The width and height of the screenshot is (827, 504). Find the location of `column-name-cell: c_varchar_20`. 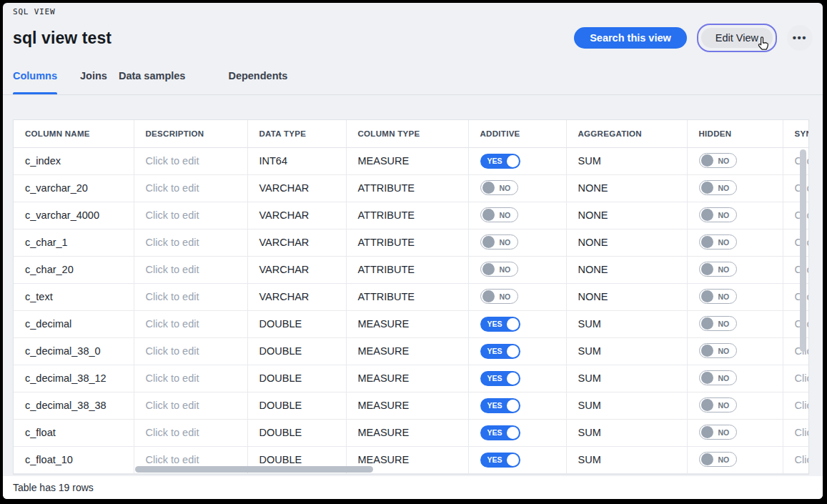

column-name-cell: c_varchar_20 is located at coordinates (74, 188).